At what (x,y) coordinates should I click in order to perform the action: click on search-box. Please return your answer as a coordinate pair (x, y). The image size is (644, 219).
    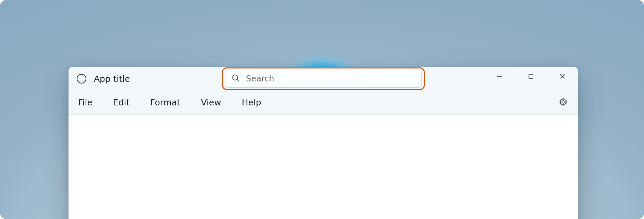
    Looking at the image, I should click on (323, 79).